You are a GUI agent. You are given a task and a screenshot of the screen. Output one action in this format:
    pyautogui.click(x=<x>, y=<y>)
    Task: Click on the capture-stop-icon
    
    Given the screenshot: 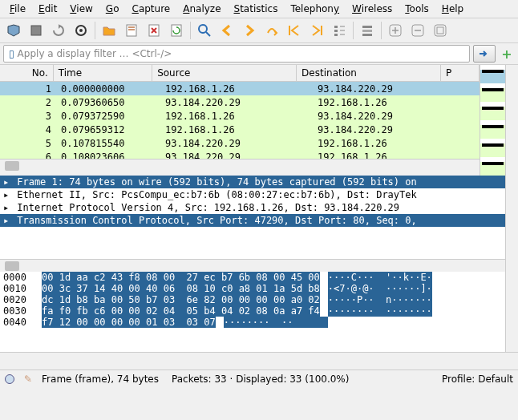 What is the action you would take?
    pyautogui.click(x=36, y=30)
    